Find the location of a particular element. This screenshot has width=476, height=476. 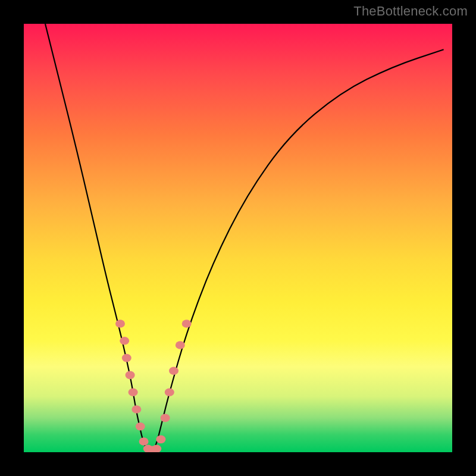

curve-markers-group is located at coordinates (154, 386).